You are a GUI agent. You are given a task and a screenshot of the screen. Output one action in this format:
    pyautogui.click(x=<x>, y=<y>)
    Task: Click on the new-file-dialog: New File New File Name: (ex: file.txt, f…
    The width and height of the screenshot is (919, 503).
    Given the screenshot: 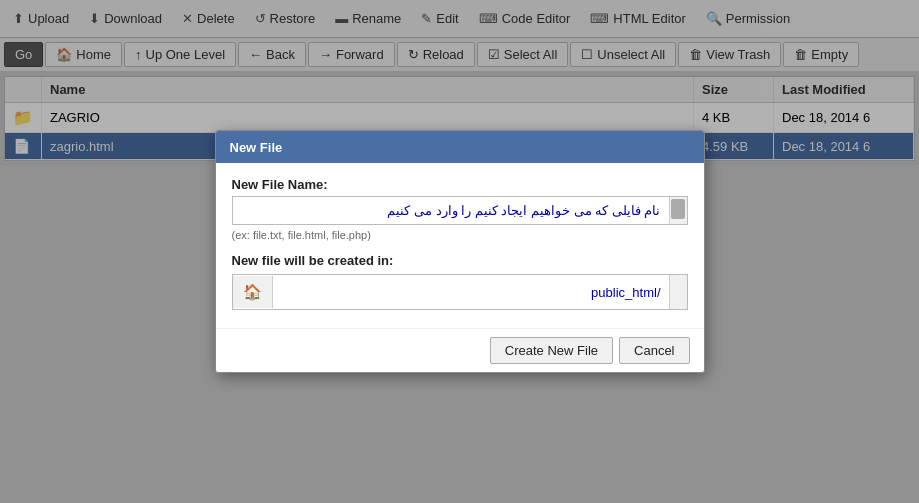 What is the action you would take?
    pyautogui.click(x=460, y=148)
    